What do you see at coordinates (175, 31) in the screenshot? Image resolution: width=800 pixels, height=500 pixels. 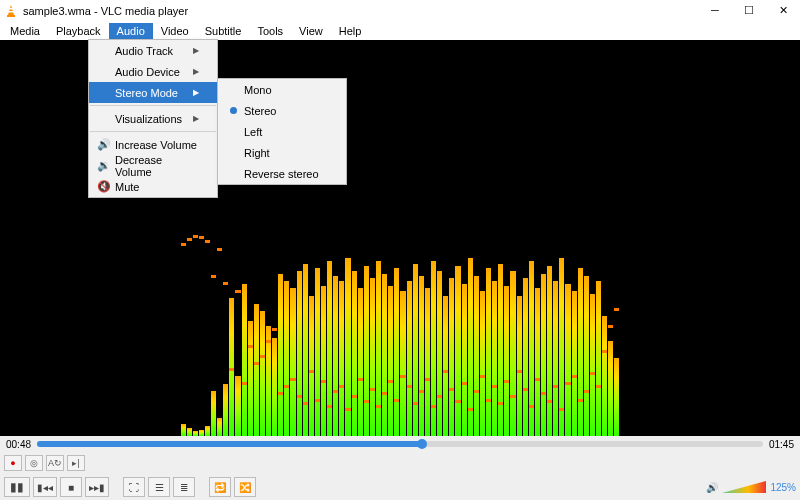 I see `menu-video: Video` at bounding box center [175, 31].